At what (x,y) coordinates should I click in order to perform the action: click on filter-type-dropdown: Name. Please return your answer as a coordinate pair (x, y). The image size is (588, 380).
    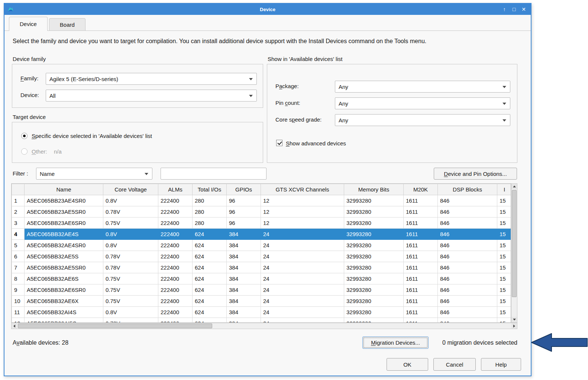
    Looking at the image, I should click on (94, 174).